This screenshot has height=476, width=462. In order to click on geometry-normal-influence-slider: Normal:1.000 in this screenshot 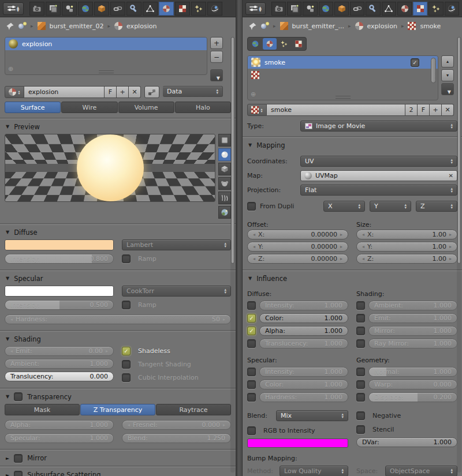, I will do `click(413, 372)`.